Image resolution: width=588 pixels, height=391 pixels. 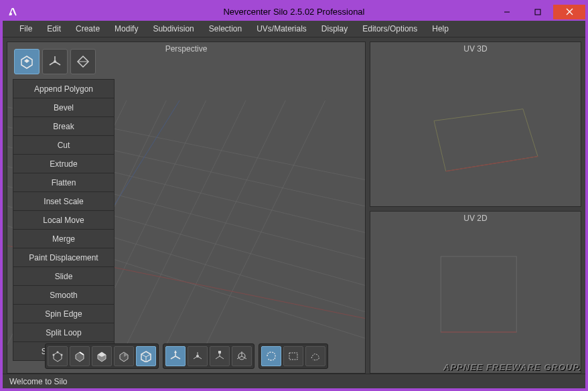 What do you see at coordinates (80, 356) in the screenshot?
I see `edge-mode-icon` at bounding box center [80, 356].